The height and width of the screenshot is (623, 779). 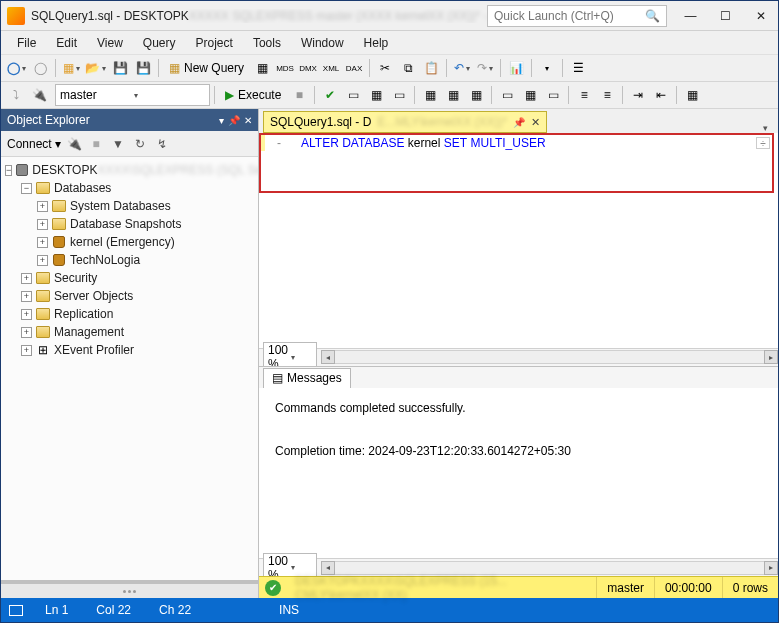 What do you see at coordinates (96, 144) in the screenshot?
I see `stop-icon: ■` at bounding box center [96, 144].